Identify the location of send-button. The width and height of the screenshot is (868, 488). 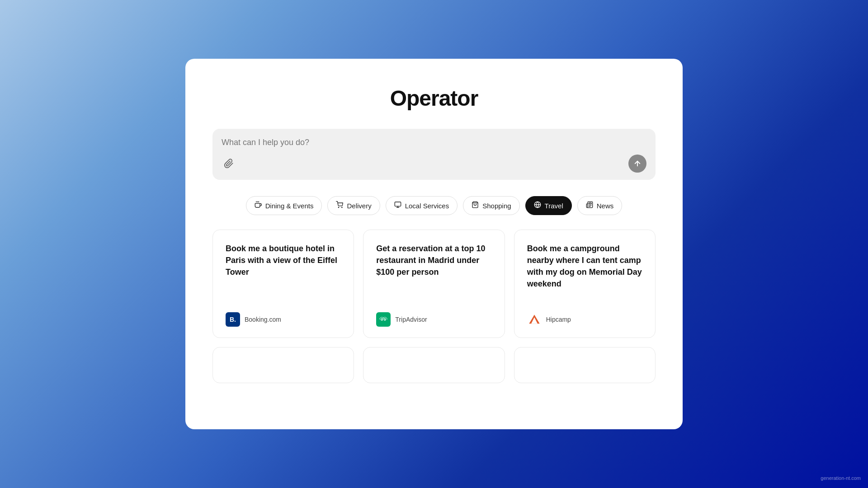
(637, 164).